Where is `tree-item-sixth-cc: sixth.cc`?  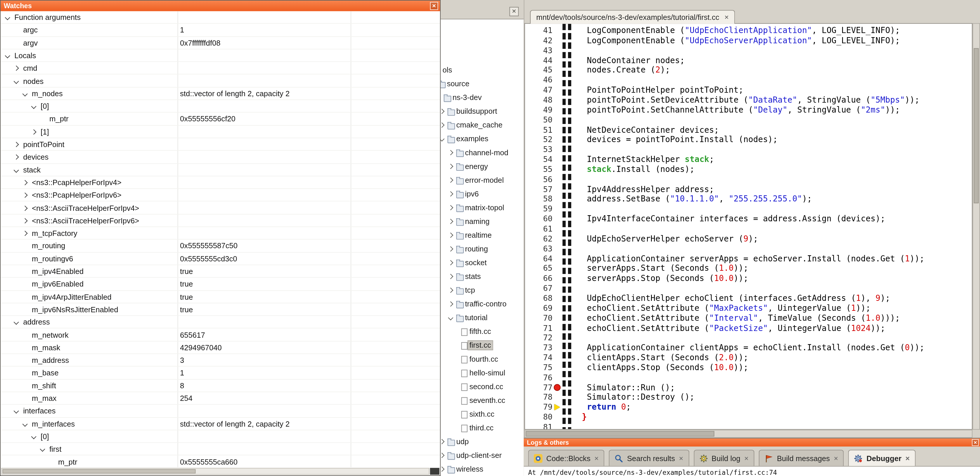
tree-item-sixth-cc: sixth.cc is located at coordinates (482, 414).